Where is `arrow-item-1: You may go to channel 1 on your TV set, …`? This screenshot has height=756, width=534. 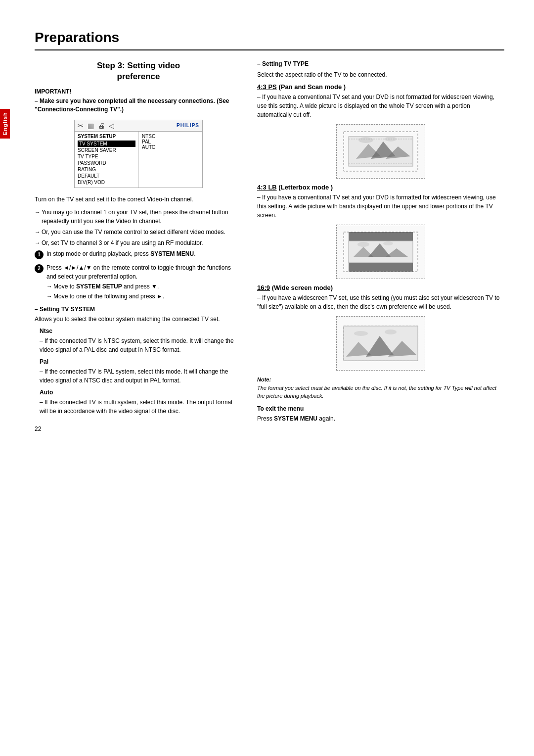
arrow-item-1: You may go to channel 1 on your TV set, … is located at coordinates (138, 217).